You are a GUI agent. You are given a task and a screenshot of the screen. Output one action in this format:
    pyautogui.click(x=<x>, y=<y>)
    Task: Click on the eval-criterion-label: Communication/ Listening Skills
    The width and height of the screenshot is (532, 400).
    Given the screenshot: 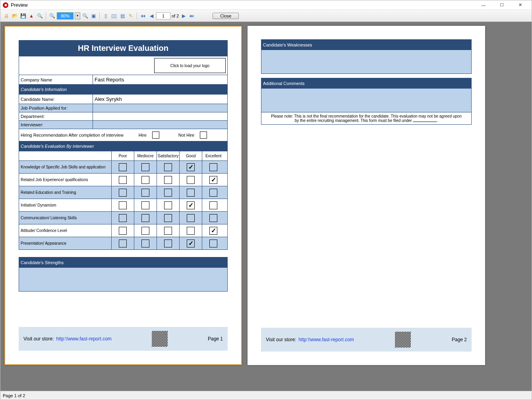 What is the action you would take?
    pyautogui.click(x=65, y=218)
    